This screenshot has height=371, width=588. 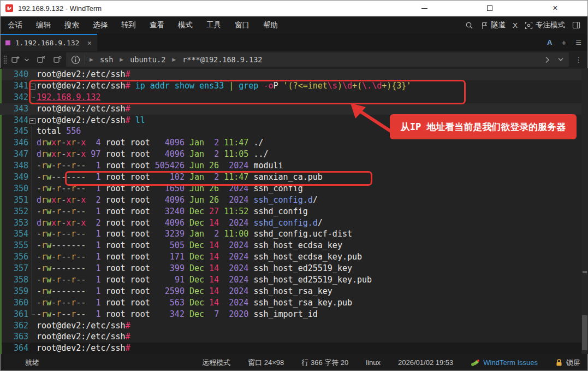 What do you see at coordinates (15, 257) in the screenshot?
I see `line-number: 356` at bounding box center [15, 257].